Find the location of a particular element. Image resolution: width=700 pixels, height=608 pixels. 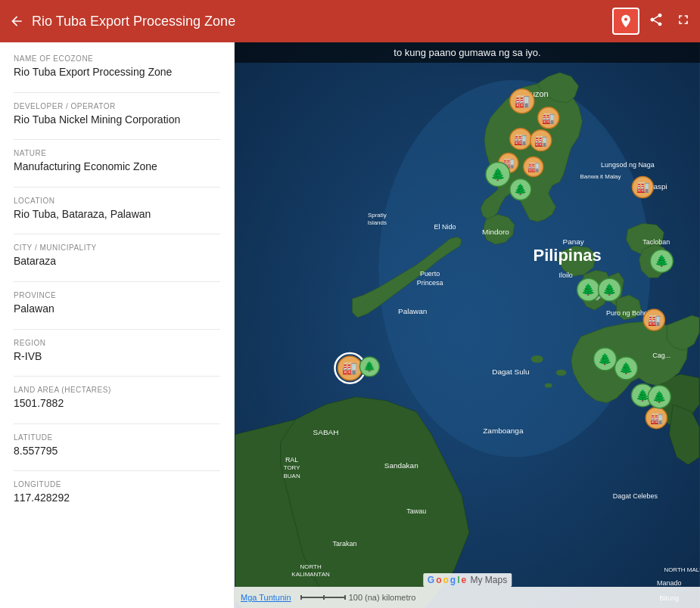

label-islands: Islands is located at coordinates (377, 222).